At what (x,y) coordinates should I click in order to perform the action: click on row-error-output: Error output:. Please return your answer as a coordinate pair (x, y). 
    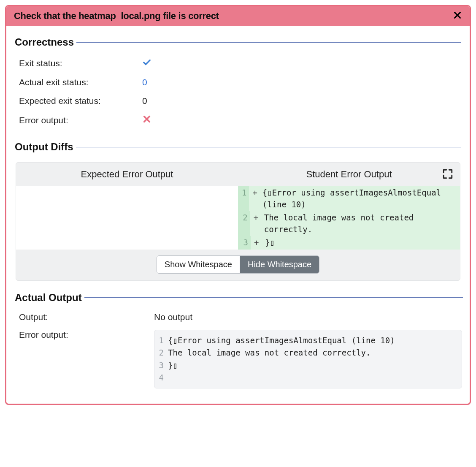
    Looking at the image, I should click on (238, 120).